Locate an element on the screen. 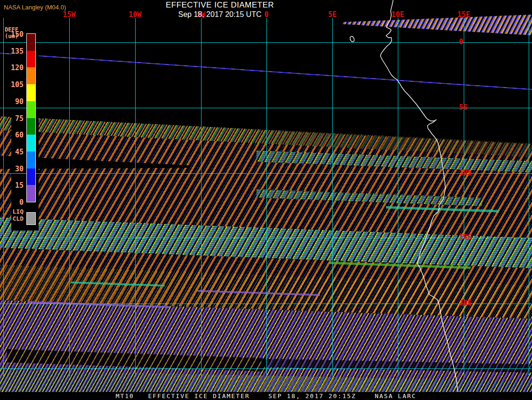 Image resolution: width=532 pixels, height=400 pixels. colorbar-tick-label: 15 is located at coordinates (12, 185).